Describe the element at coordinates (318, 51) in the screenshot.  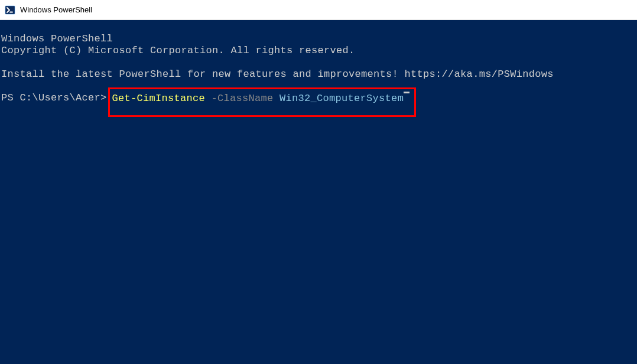
I see `terminal-line: Copyright (C) Microsoft Corporation. All…` at that location.